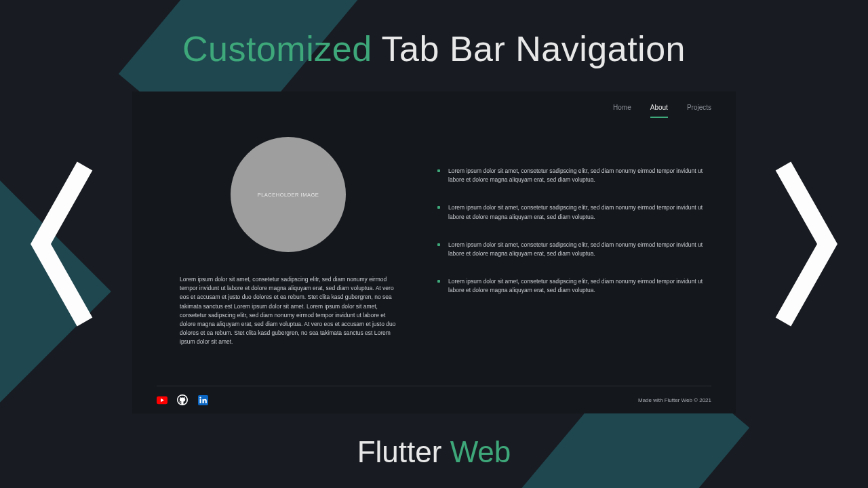 The height and width of the screenshot is (488, 868). I want to click on tab-bar: Home About Projects, so click(434, 104).